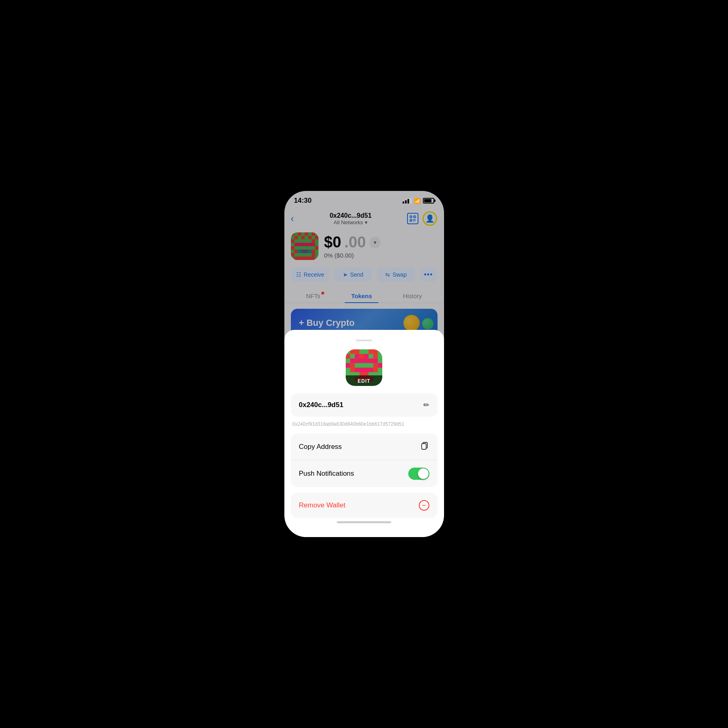 The image size is (728, 728). Describe the element at coordinates (364, 424) in the screenshot. I see `full-address: 0x240cf91d318ab9a630d840b60e1bb617d5729d…` at that location.